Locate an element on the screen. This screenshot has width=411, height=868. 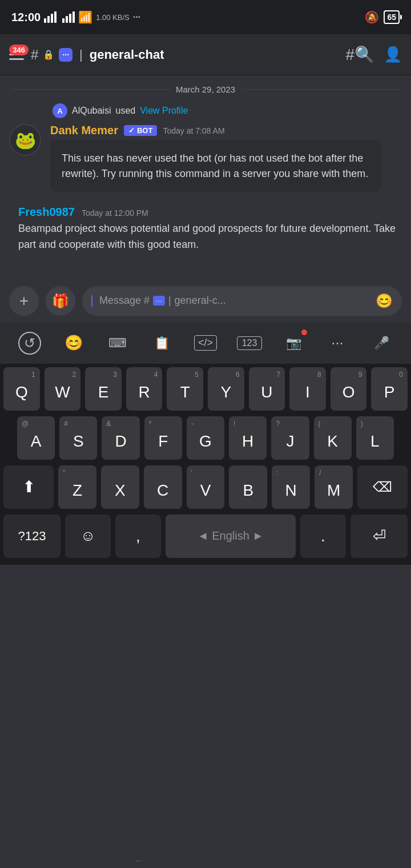
toolbar-numbers-button: 123 is located at coordinates (249, 343).